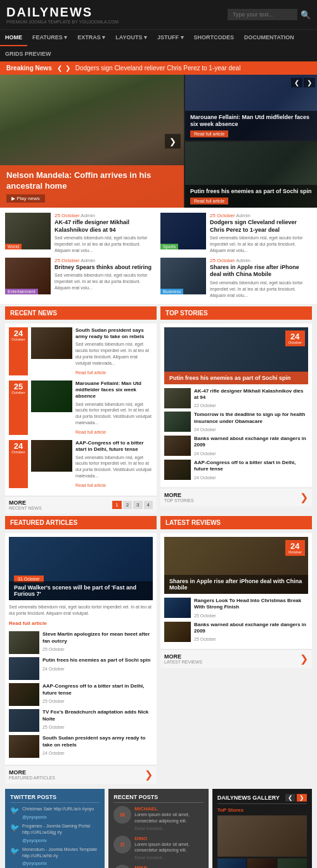 This screenshot has width=317, height=868. I want to click on article-card-1-title: AK-47 rifle designer Mikhail Kalashnikov…, so click(105, 227).